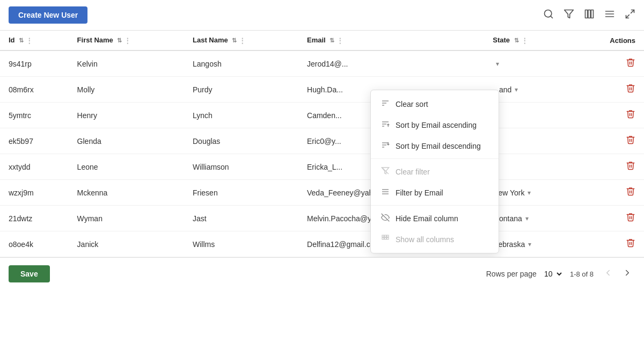 This screenshot has height=363, width=644. Describe the element at coordinates (34, 244) in the screenshot. I see `cell-id: o8oe4k` at that location.